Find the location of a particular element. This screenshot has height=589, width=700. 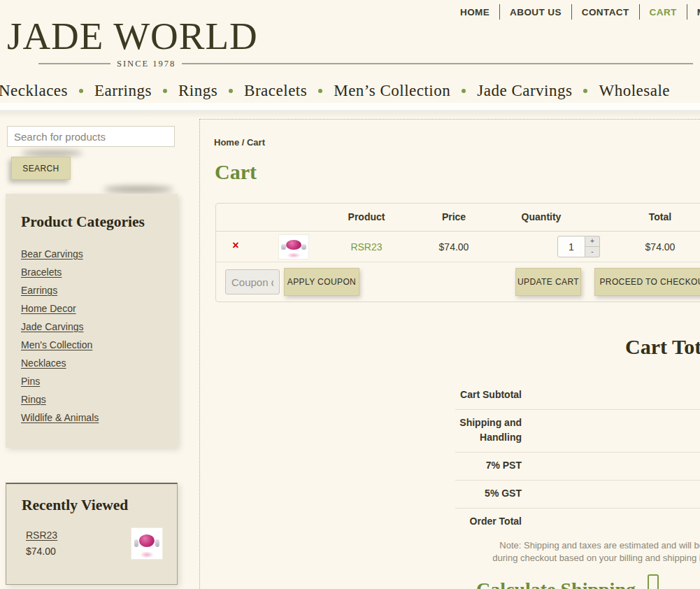

gst-label: 5% GST is located at coordinates (488, 494).